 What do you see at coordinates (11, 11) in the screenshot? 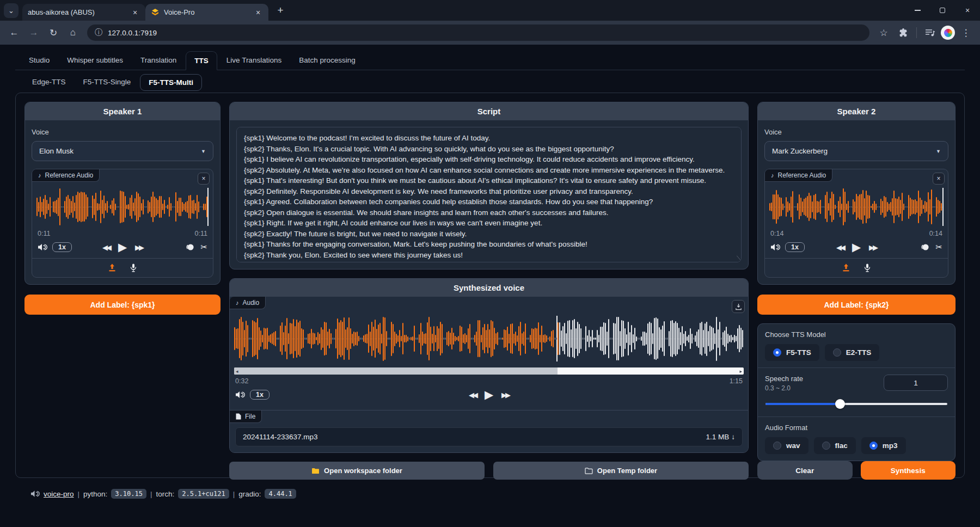
I see `tab-search-button: ⌄` at bounding box center [11, 11].